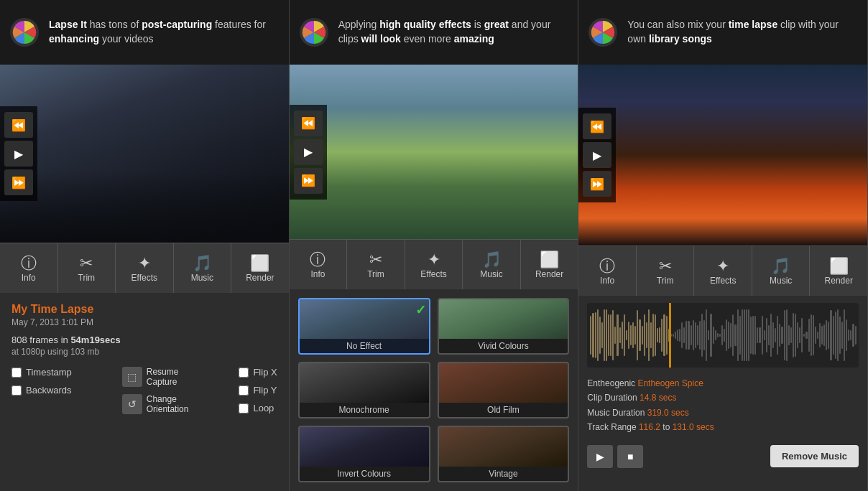 The width and height of the screenshot is (868, 491). I want to click on tab-music-3: 🎵 Music, so click(782, 271).